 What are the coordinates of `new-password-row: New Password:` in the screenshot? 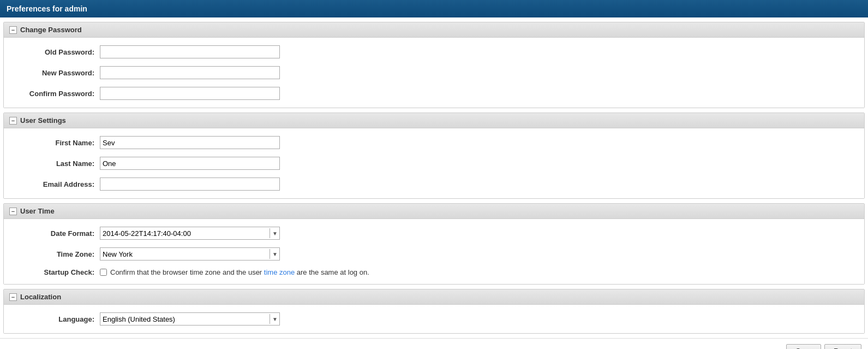 It's located at (434, 73).